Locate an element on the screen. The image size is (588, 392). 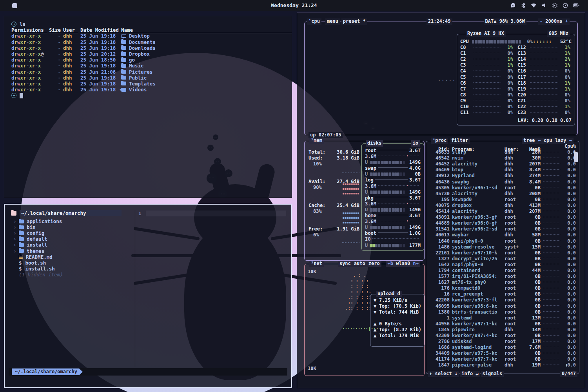
sort-selector: ← cpu lazy → is located at coordinates (555, 140).